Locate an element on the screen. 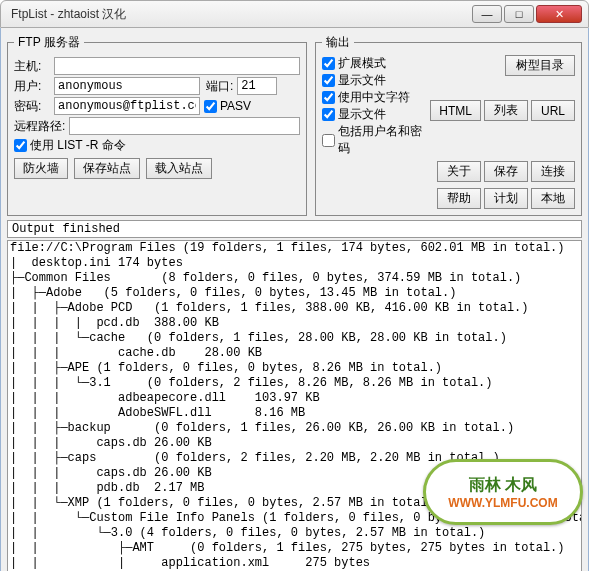 This screenshot has width=589, height=571. showfile-label: 显示文件 is located at coordinates (362, 80).